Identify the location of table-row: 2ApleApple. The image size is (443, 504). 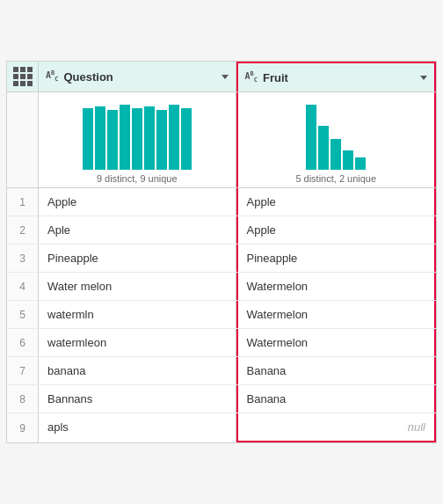
(222, 230).